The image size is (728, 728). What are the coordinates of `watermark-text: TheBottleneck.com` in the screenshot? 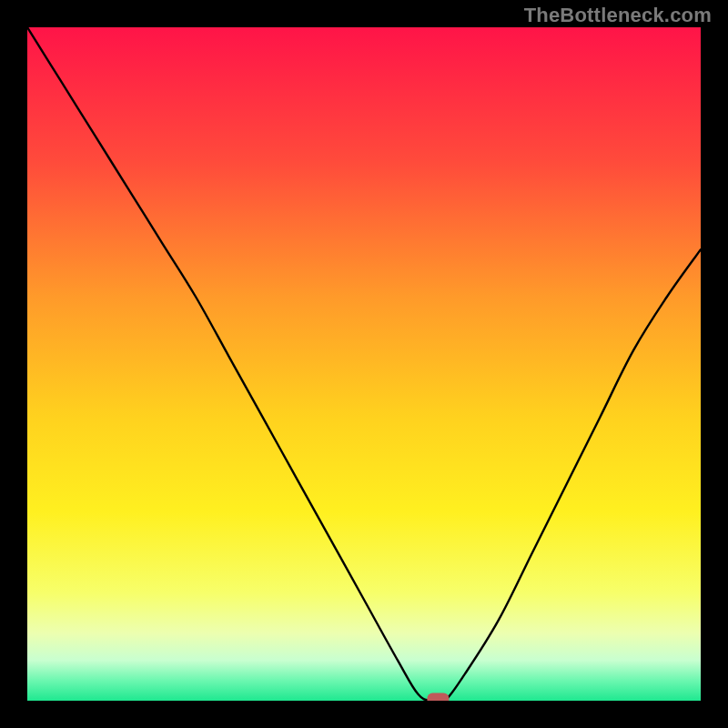 It's located at (618, 15).